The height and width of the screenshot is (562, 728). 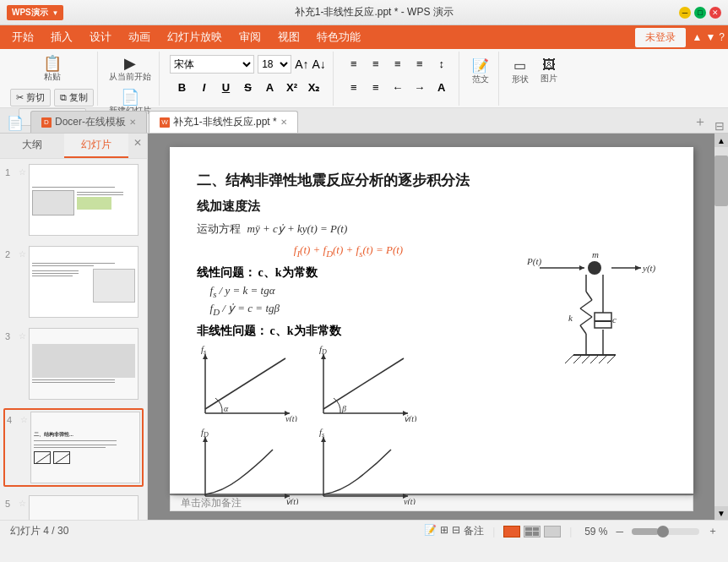 I want to click on svg-text: k, so click(x=571, y=318).